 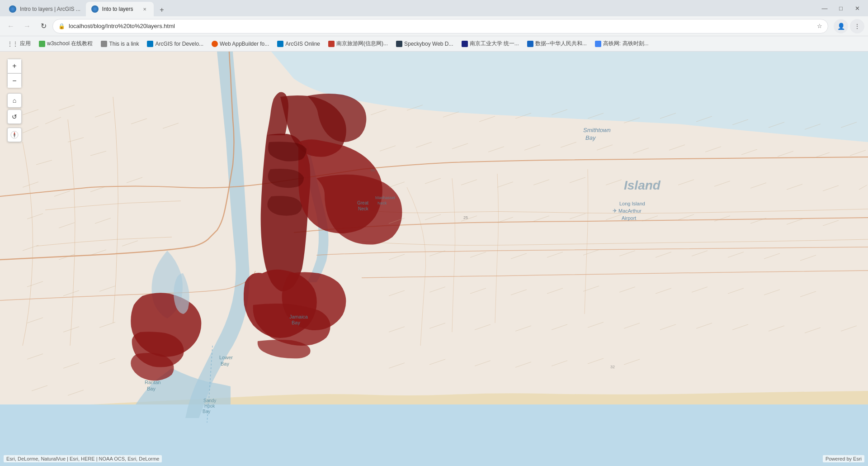 I want to click on forward-button: →, so click(x=27, y=26).